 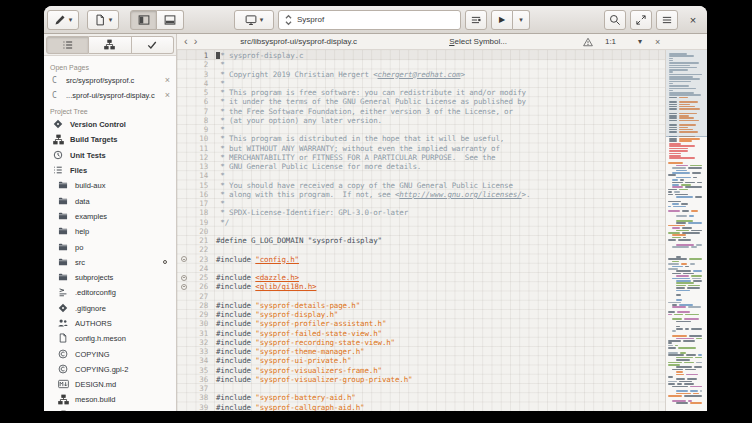 What do you see at coordinates (421, 138) in the screenshot?
I see `code-line: 10 * This program is distributed in the …` at bounding box center [421, 138].